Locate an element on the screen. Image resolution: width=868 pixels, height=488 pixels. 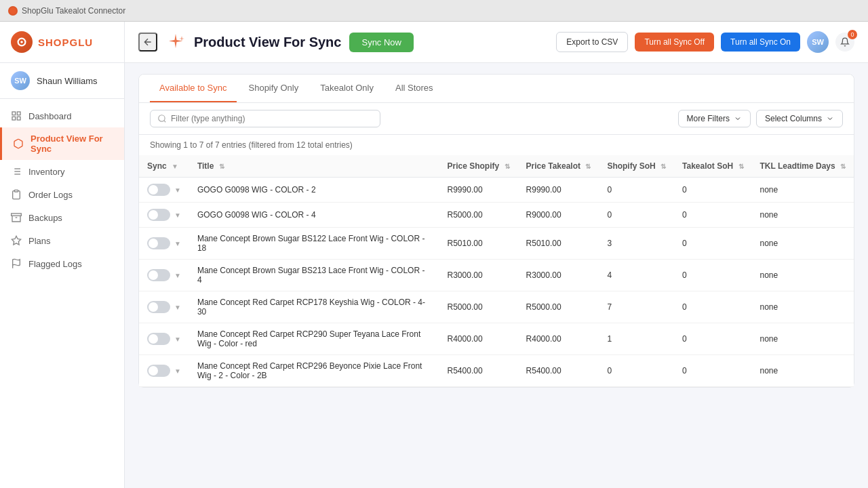
cell-price-shopify: R5010.00 is located at coordinates (479, 244).